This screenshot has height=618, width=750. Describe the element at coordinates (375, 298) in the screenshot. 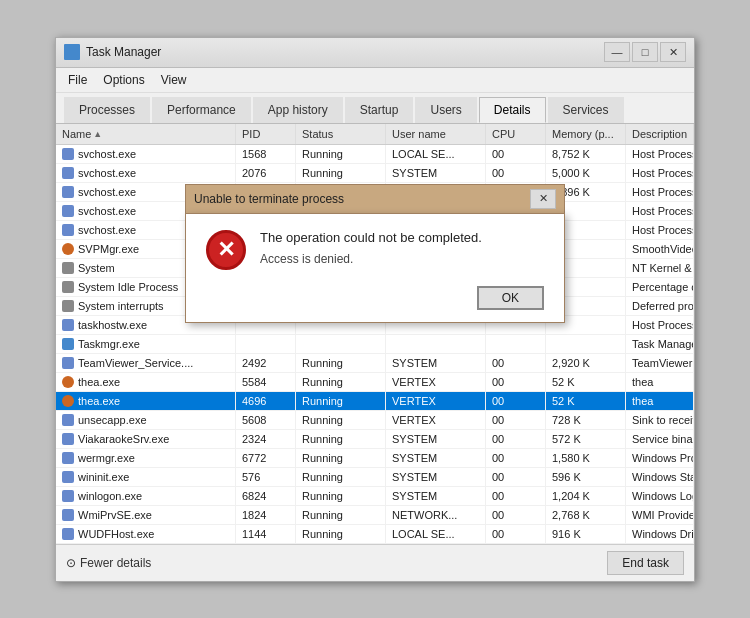

I see `dialog-buttons: OK` at that location.